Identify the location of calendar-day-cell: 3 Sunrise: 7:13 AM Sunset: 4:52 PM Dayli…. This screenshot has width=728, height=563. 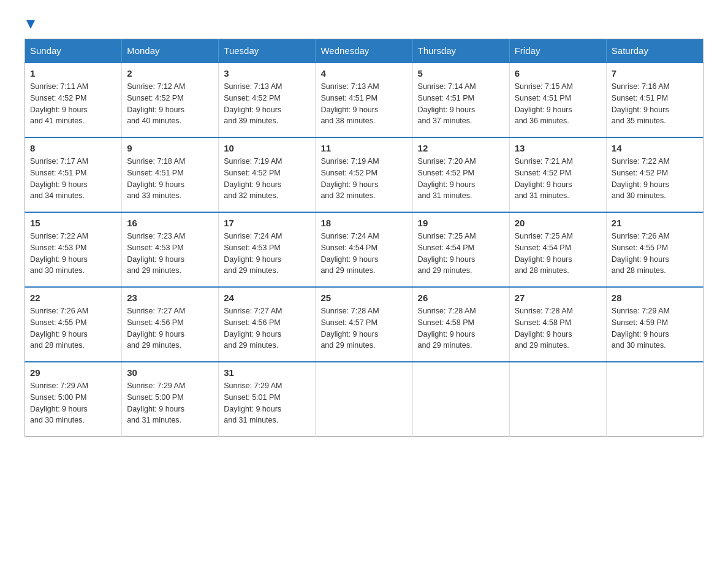
(267, 100).